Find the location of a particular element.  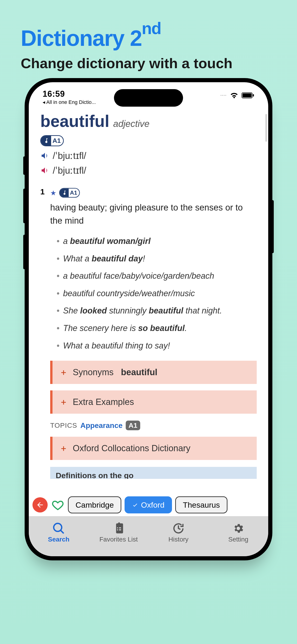

history-icon is located at coordinates (178, 528).